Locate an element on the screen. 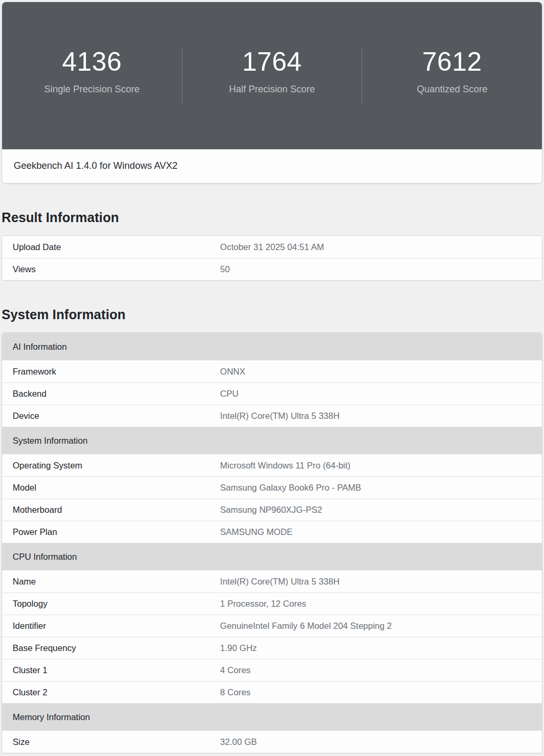 This screenshot has height=756, width=544. table-row: Cluster 2 8 Cores is located at coordinates (272, 692).